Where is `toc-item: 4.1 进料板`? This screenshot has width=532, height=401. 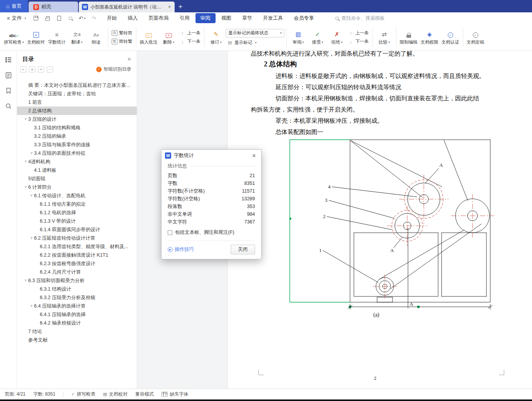
toc-item: 4.1 进料板 is located at coordinates (77, 170).